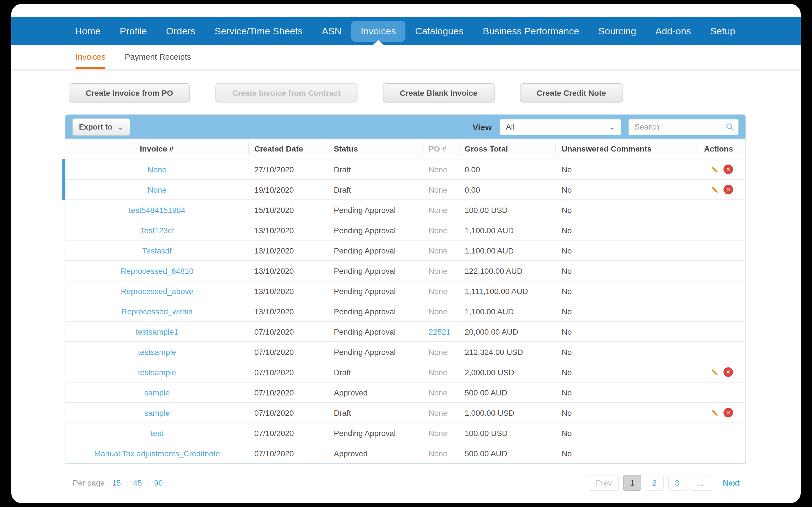  I want to click on nav-item-home: Home, so click(88, 31).